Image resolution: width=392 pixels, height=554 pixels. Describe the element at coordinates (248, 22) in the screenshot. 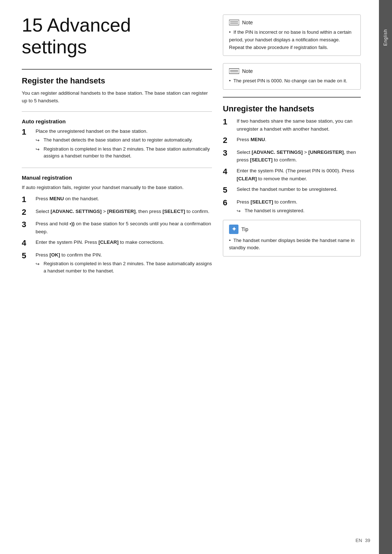

I see `note-label-1: Note` at that location.